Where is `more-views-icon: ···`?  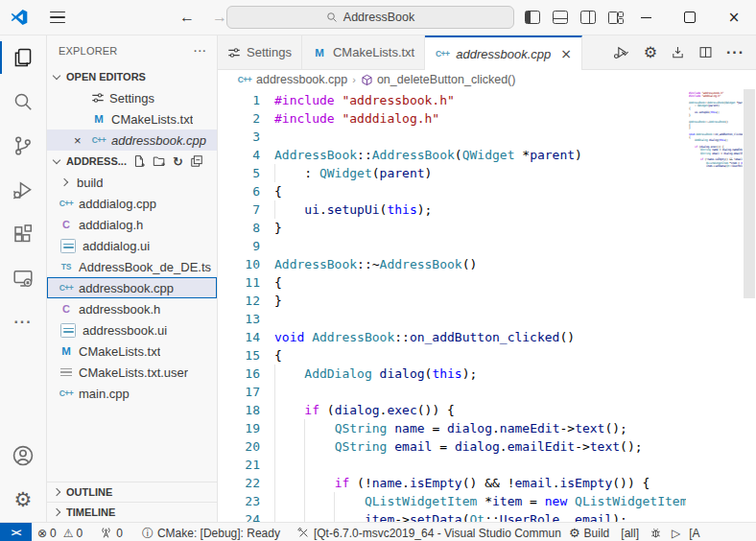
more-views-icon: ··· is located at coordinates (23, 322).